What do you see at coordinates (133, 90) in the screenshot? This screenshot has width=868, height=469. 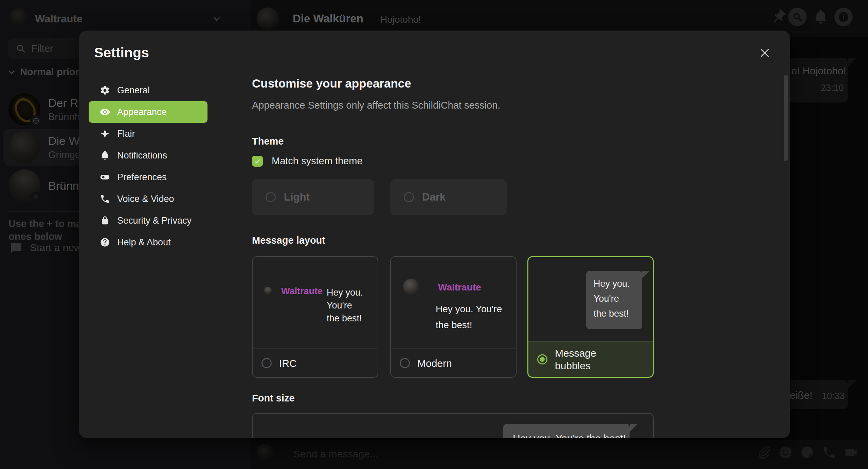 I see `nav-label: General` at bounding box center [133, 90].